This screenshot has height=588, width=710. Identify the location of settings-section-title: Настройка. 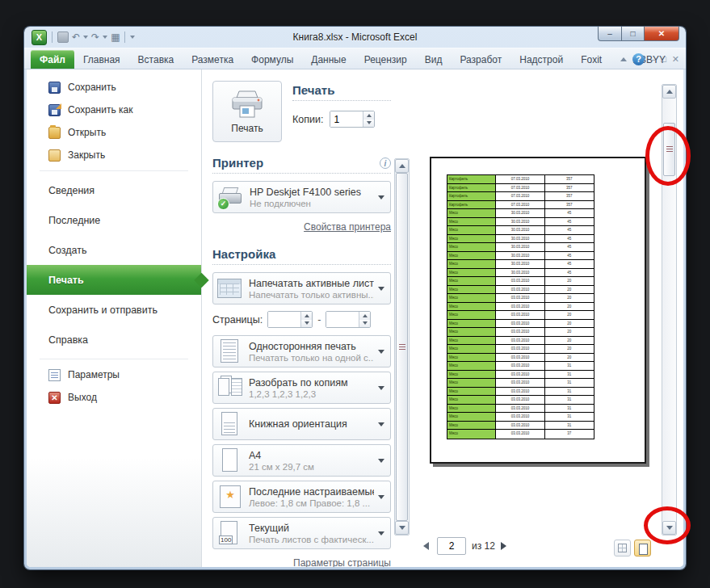
(302, 256).